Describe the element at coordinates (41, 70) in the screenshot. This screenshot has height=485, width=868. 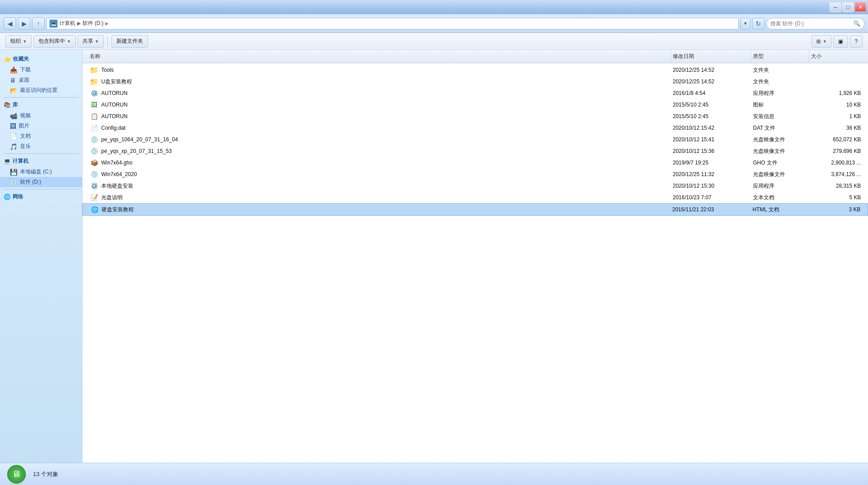
I see `sidebar-item-downloads: 📥 下载` at that location.